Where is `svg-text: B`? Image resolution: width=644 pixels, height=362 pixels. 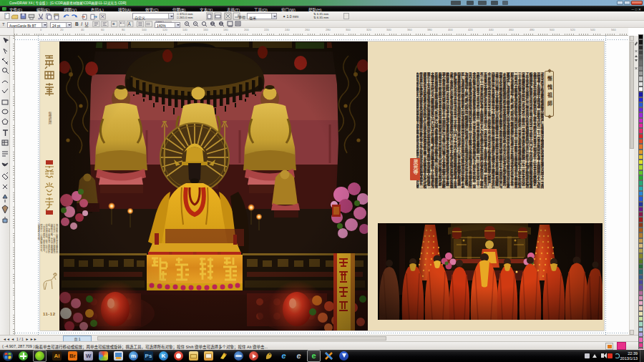 svg-text: B is located at coordinates (77, 24).